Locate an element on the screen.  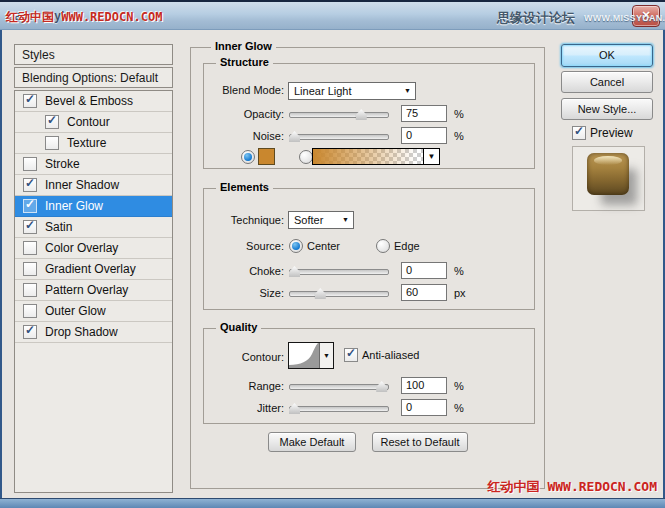
noise-unit: % is located at coordinates (459, 136).